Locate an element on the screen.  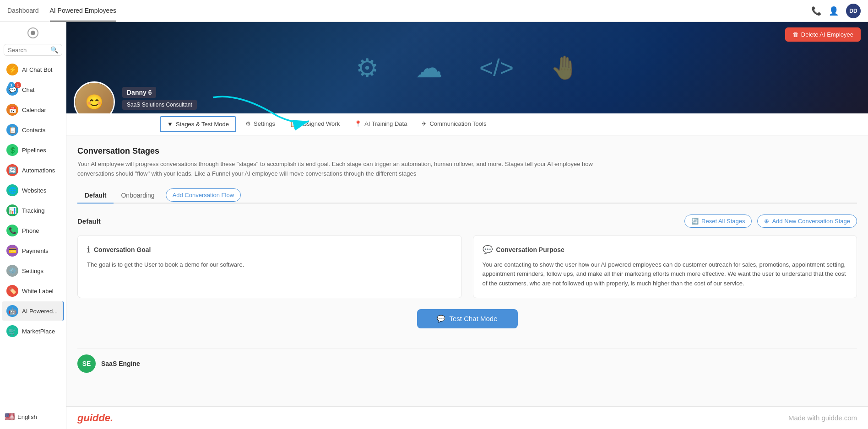
tab-assigned-label: Assigned Work is located at coordinates (320, 123).